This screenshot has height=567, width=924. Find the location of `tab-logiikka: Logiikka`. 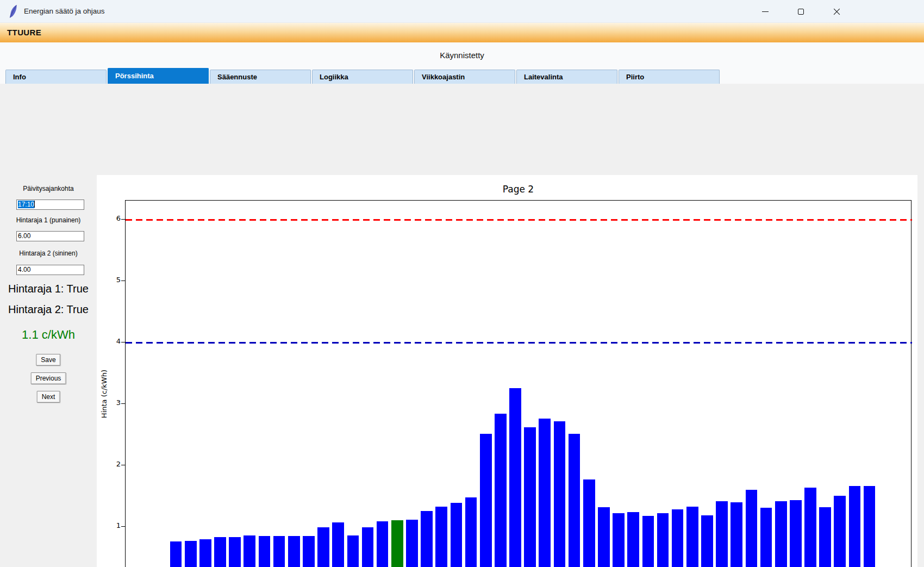

tab-logiikka: Logiikka is located at coordinates (363, 77).